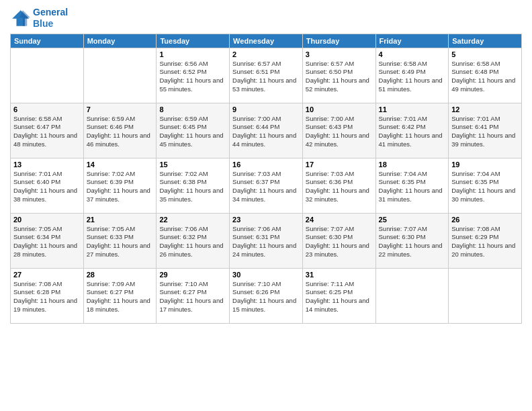 This screenshot has width=532, height=411. Describe the element at coordinates (120, 185) in the screenshot. I see `calendar-cell: 14Sunrise: 7:02 AMSunset: 6:39 PMDayligh…` at that location.